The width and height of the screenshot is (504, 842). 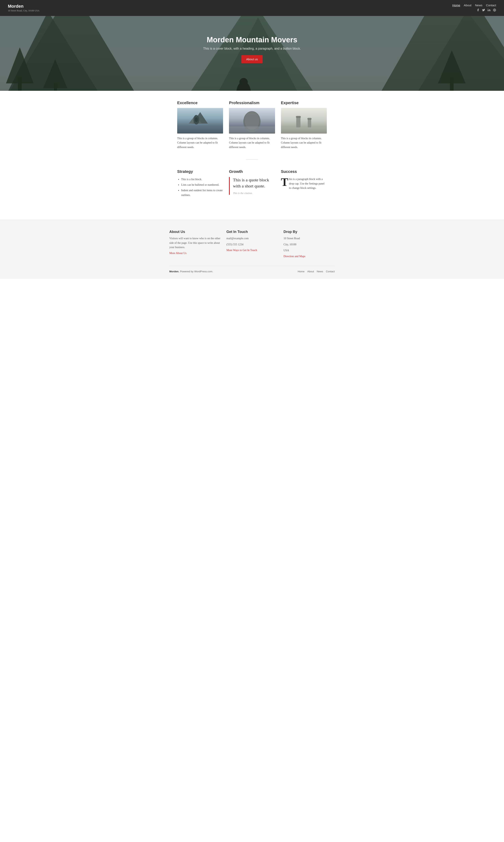 I want to click on footer-bottom-nav: Home About News Contact, so click(x=316, y=272).